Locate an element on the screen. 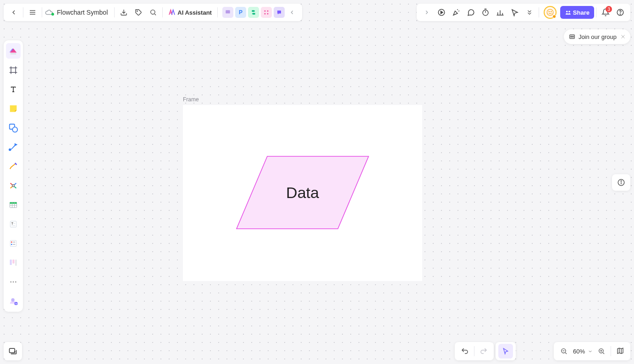  tool-sticky-note is located at coordinates (13, 109).